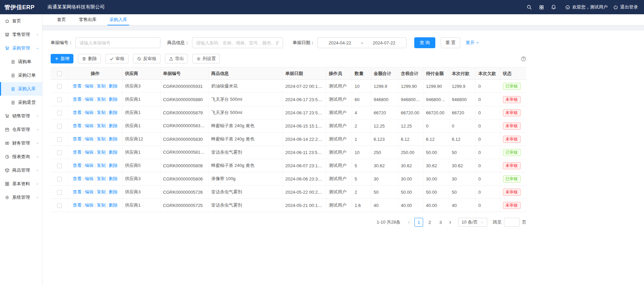 This screenshot has width=644, height=286. I want to click on sidebar-item-retail: 零售管理, so click(21, 35).